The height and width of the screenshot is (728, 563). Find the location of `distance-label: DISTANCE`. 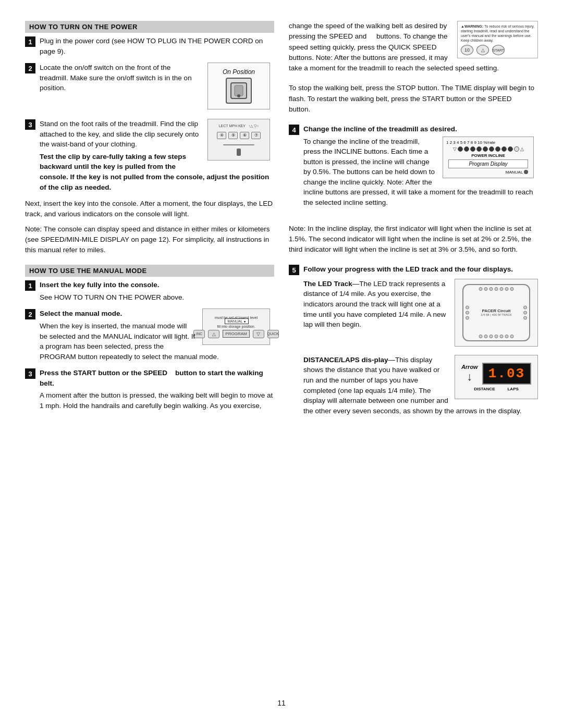

distance-label: DISTANCE is located at coordinates (484, 389).